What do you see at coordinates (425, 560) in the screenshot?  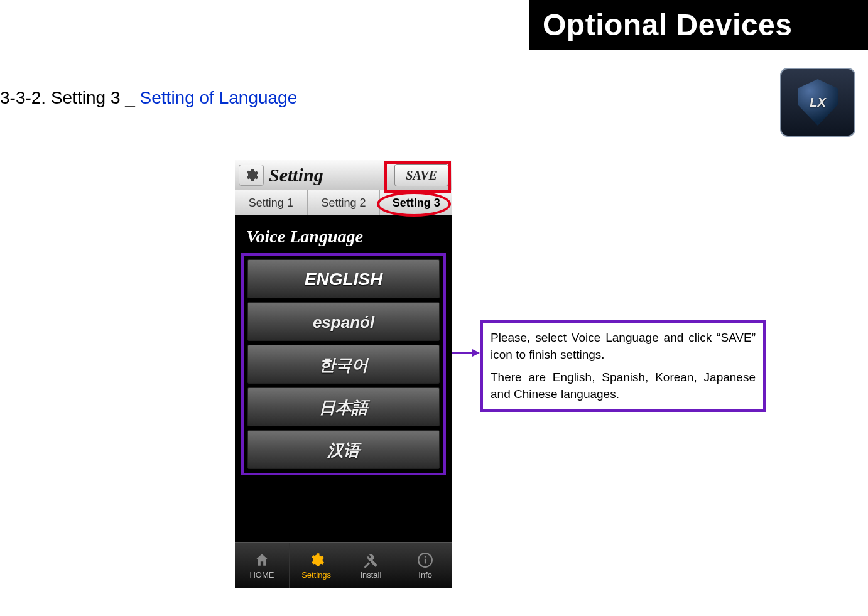 I see `info-icon` at bounding box center [425, 560].